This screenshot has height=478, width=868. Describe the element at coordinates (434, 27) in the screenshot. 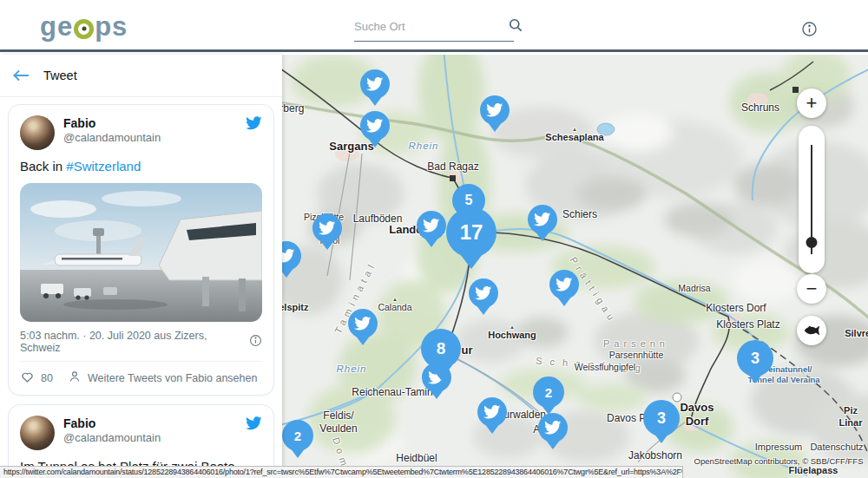

I see `search-box` at that location.